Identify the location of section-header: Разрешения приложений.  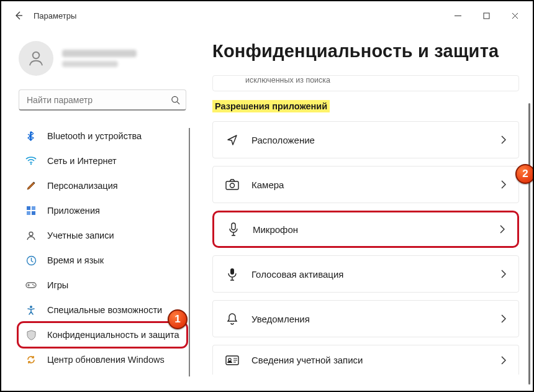
(271, 106).